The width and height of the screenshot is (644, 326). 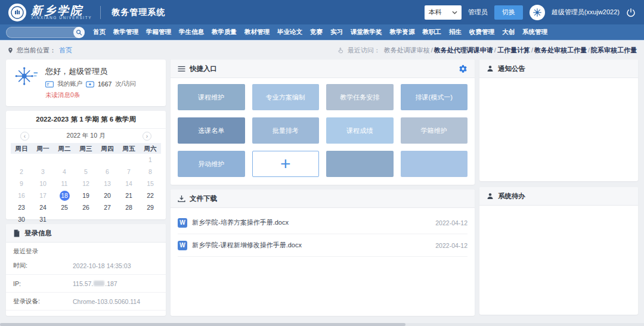 I want to click on calendar-day: 1, so click(x=150, y=160).